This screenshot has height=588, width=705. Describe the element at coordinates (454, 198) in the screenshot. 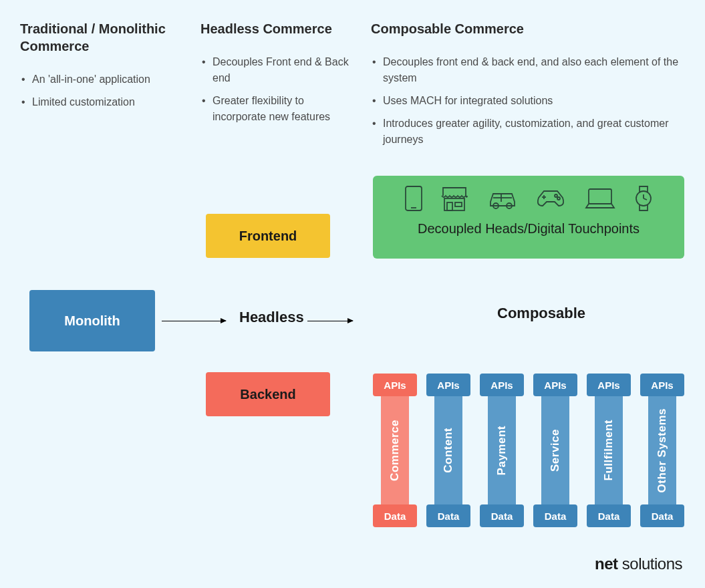

I see `store-icon` at that location.